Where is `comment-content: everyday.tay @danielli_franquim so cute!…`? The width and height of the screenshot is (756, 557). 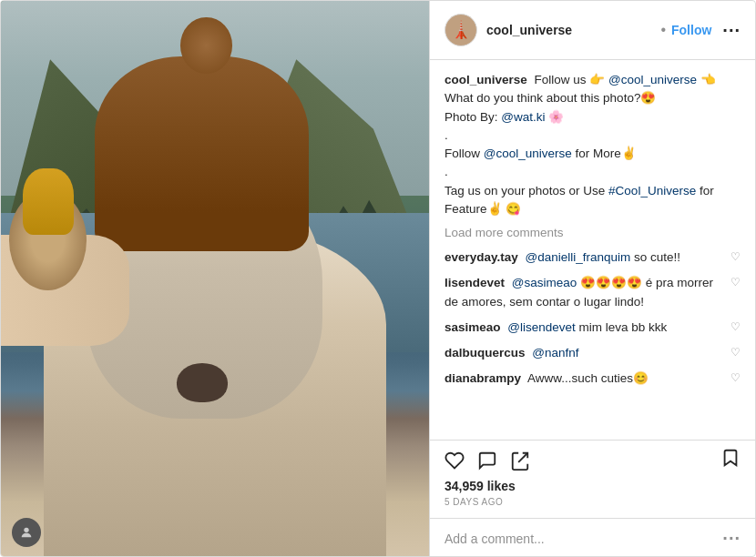
comment-content: everyday.tay @danielli_franquim so cute!… is located at coordinates (584, 258).